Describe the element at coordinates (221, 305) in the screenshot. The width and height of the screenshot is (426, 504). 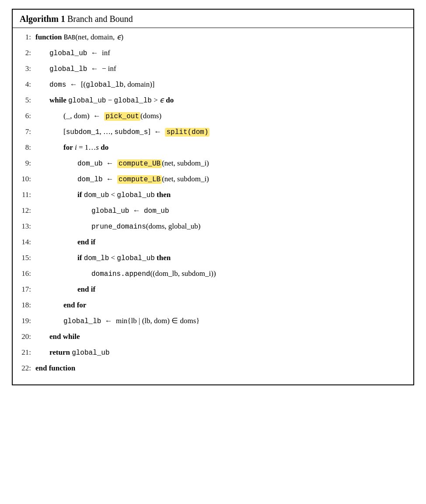
I see `line-content: end for` at that location.